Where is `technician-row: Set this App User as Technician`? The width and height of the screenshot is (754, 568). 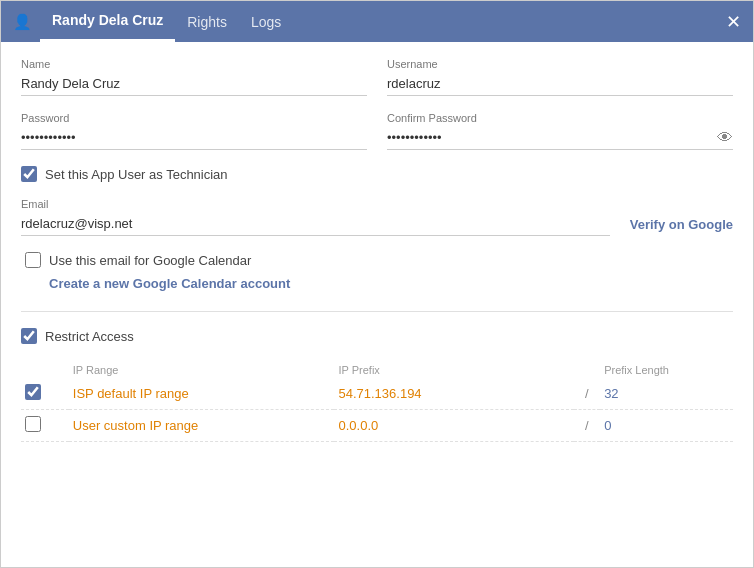
technician-row: Set this App User as Technician is located at coordinates (377, 174).